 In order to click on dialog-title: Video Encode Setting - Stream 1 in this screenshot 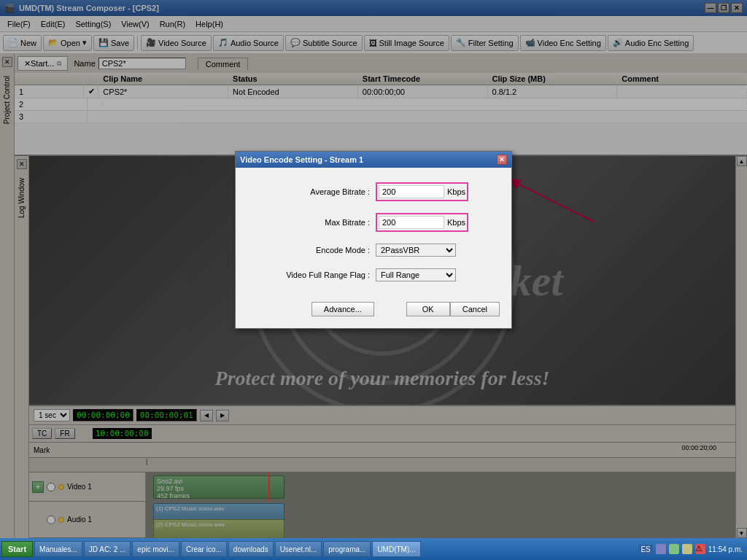, I will do `click(302, 160)`.